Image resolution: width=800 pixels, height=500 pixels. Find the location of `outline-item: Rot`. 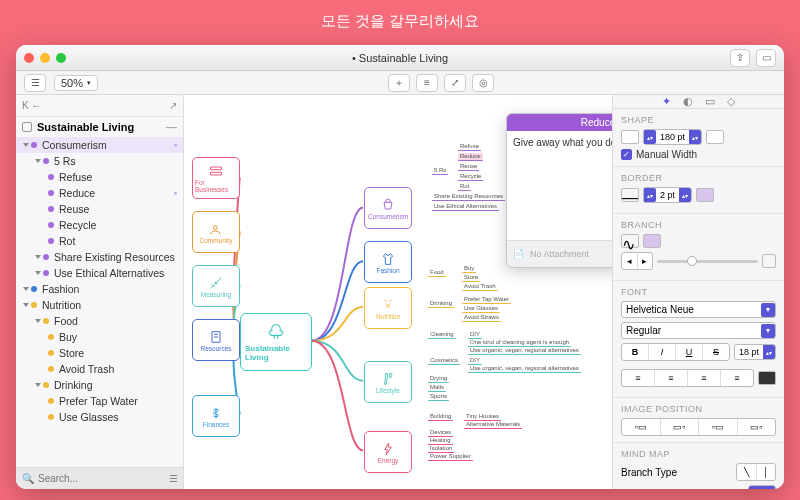

outline-item: Rot is located at coordinates (100, 241).